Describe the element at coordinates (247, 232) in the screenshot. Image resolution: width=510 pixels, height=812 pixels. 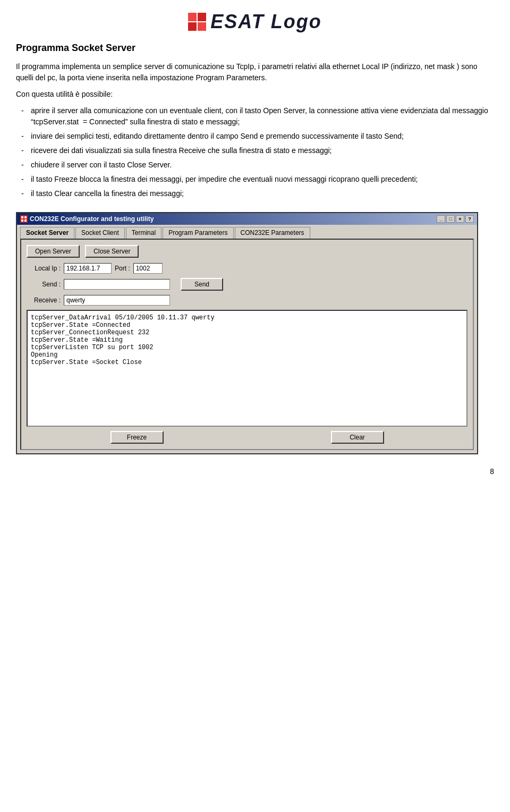
I see `tab-bar: Socket Server Socket Client Terminal Pro…` at that location.